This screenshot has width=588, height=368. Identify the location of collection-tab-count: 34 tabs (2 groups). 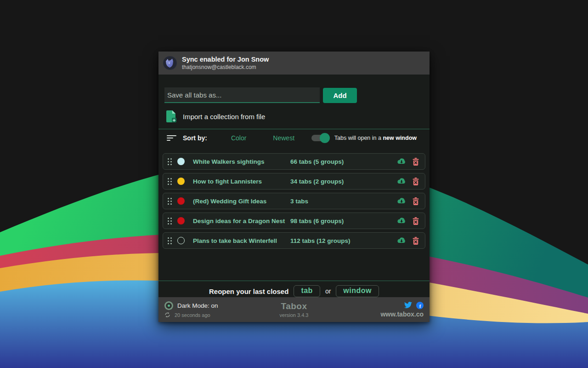
(317, 181).